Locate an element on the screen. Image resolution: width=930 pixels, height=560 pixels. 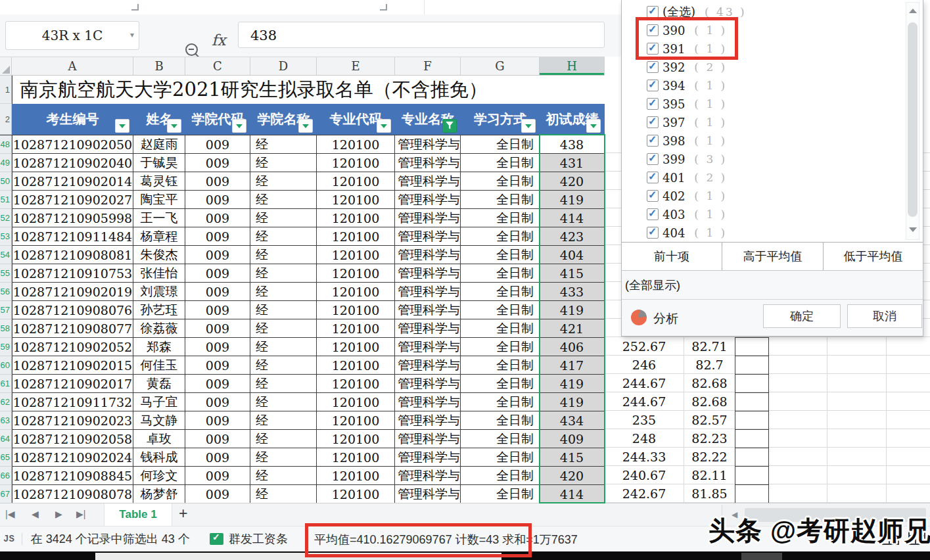
cell-candidate-id: 102871210902015 is located at coordinates (72, 365).